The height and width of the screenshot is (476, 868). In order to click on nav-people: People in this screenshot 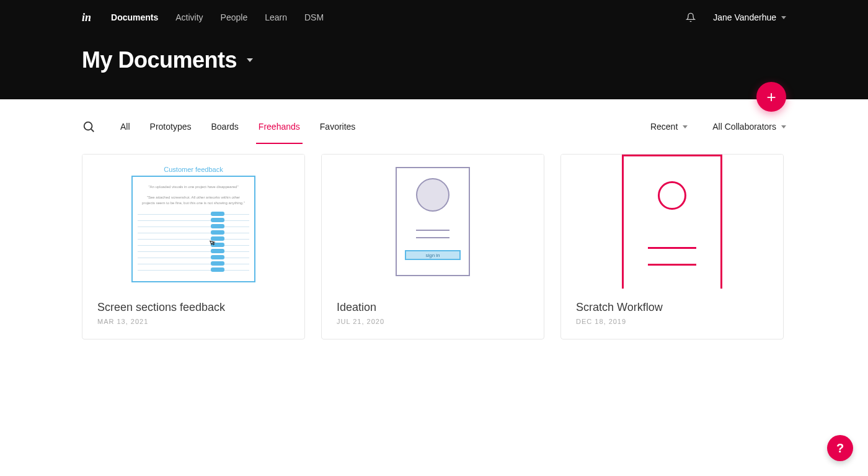, I will do `click(234, 17)`.